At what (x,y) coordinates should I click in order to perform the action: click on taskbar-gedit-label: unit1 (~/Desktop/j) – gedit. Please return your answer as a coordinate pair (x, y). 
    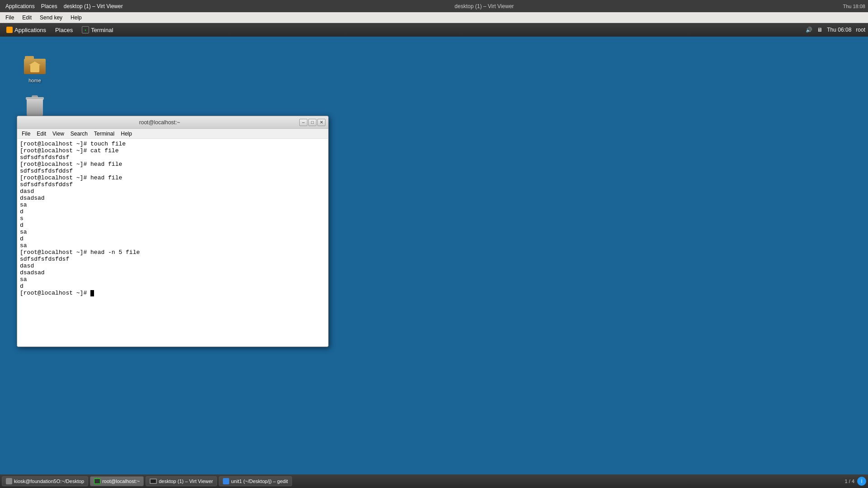
    Looking at the image, I should click on (259, 481).